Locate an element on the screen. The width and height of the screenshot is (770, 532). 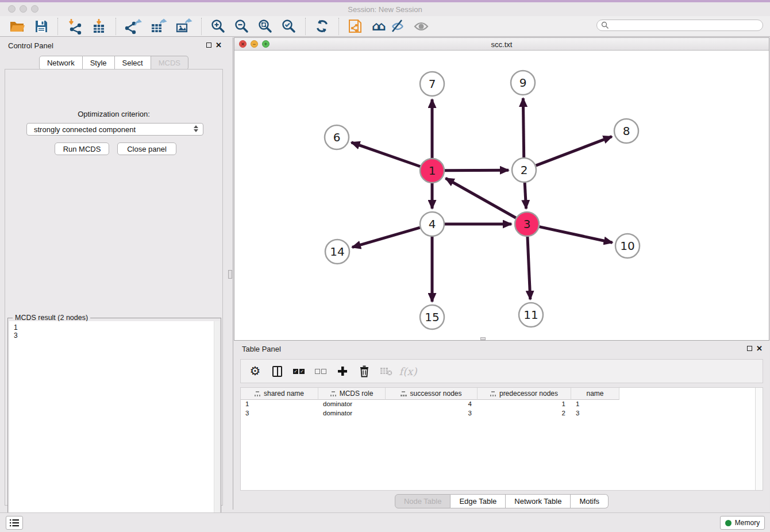
control-panel-title: Control Panel is located at coordinates (31, 46).